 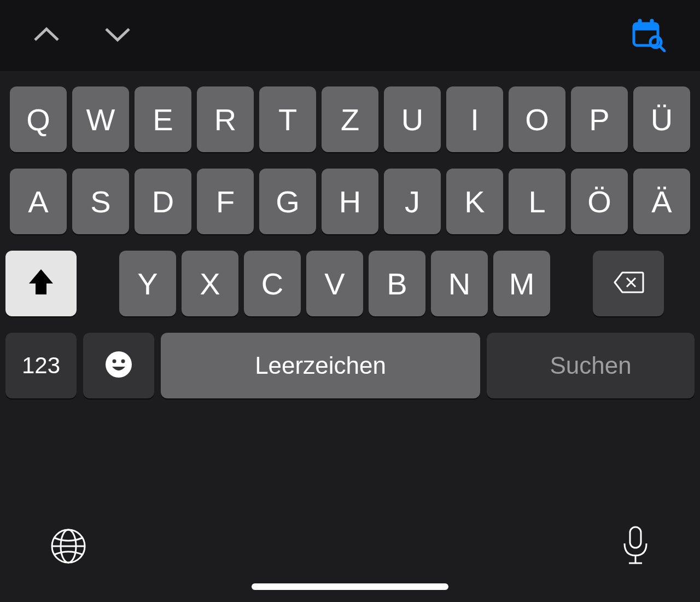 I want to click on key-o: O, so click(x=537, y=119).